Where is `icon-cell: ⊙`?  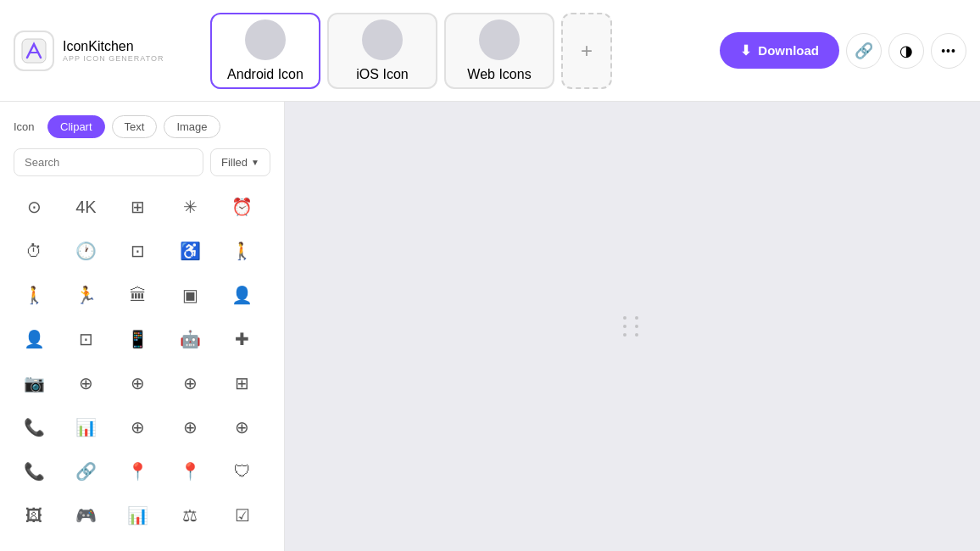
icon-cell: ⊙ is located at coordinates (34, 207).